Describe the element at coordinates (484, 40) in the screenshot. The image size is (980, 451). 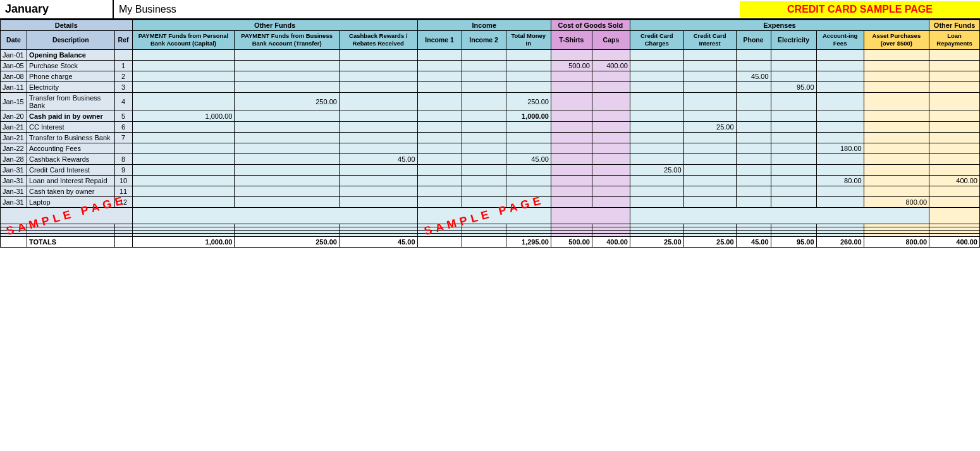
I see `col-income2: Income 2` at that location.